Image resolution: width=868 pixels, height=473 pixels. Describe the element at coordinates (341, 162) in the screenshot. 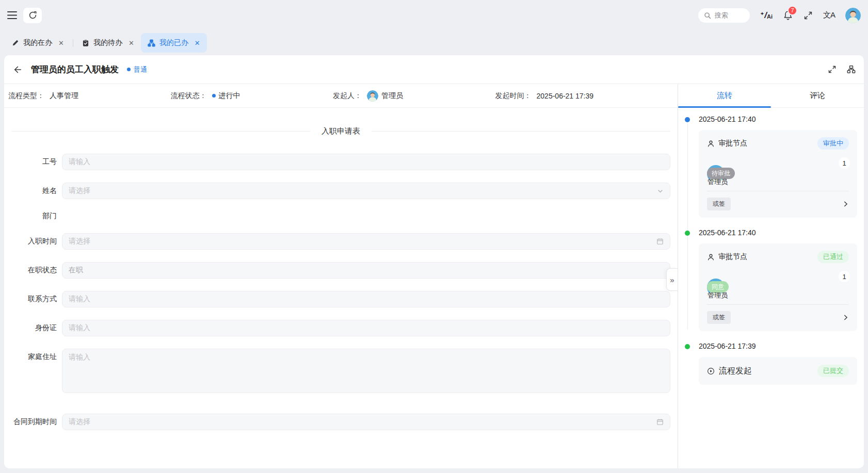

I see `field-row-employee-id: 工号 请输入` at that location.